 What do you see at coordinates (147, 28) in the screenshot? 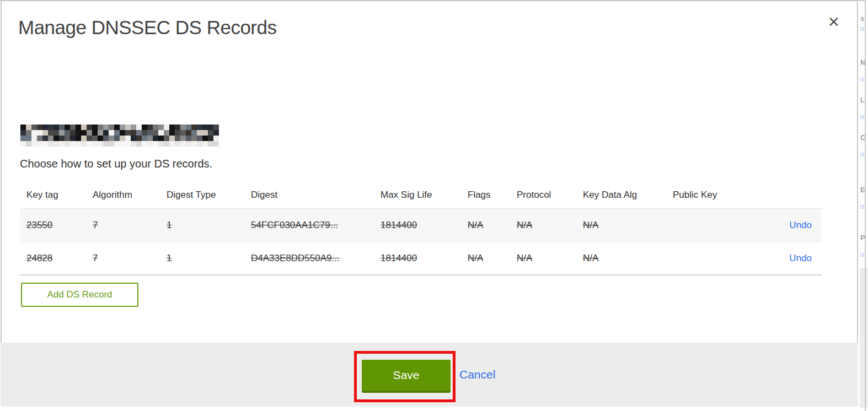
I see `modal-title: Manage DNSSEC DS Records` at bounding box center [147, 28].